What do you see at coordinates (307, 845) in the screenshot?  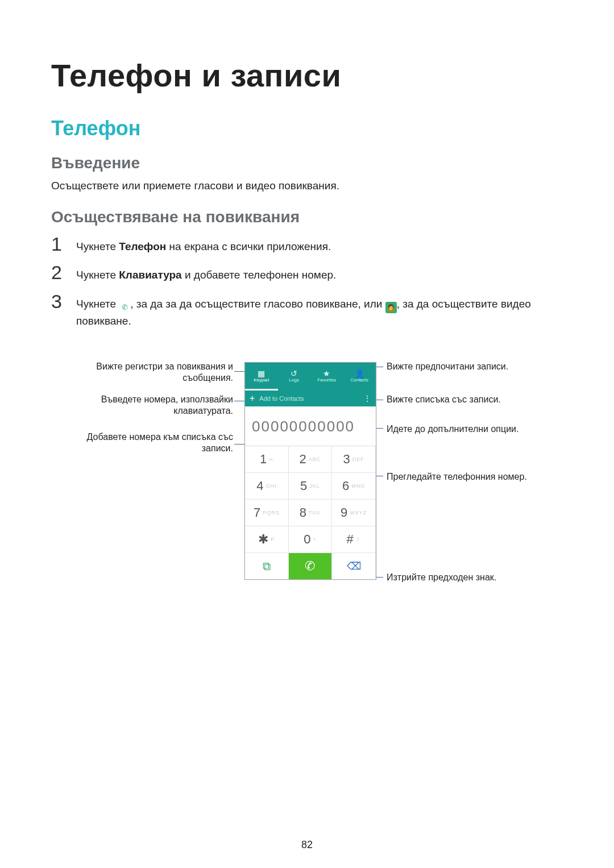 I see `page-number: 82` at bounding box center [307, 845].